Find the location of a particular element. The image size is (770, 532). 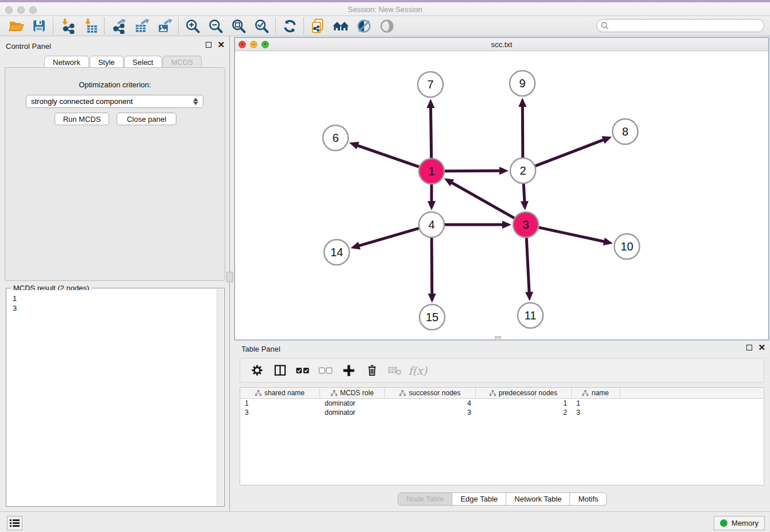

zoom-in-button is located at coordinates (192, 26).